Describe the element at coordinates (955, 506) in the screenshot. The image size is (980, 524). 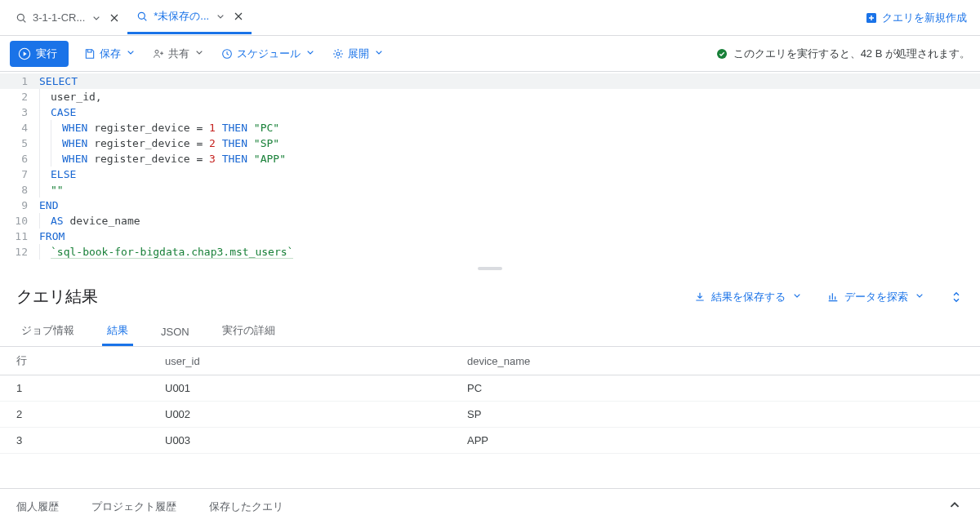
I see `chevron-up-icon` at that location.